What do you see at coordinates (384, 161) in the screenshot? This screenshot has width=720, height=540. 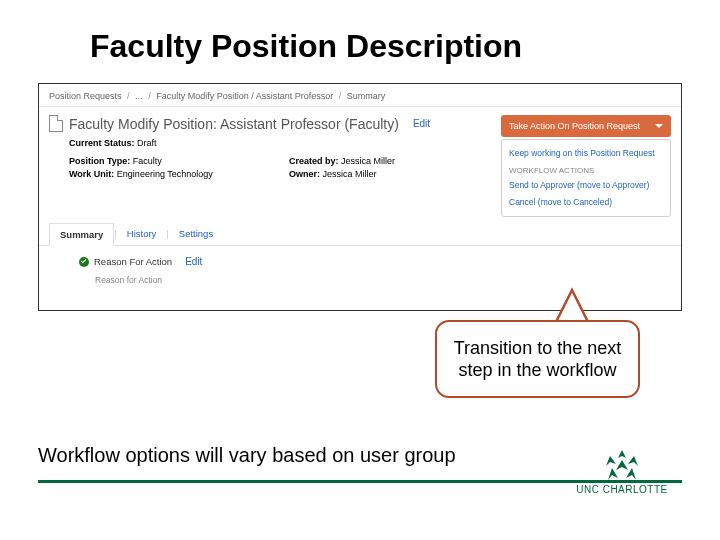 I see `meta-created-by: Created by: Jessica Miller` at bounding box center [384, 161].